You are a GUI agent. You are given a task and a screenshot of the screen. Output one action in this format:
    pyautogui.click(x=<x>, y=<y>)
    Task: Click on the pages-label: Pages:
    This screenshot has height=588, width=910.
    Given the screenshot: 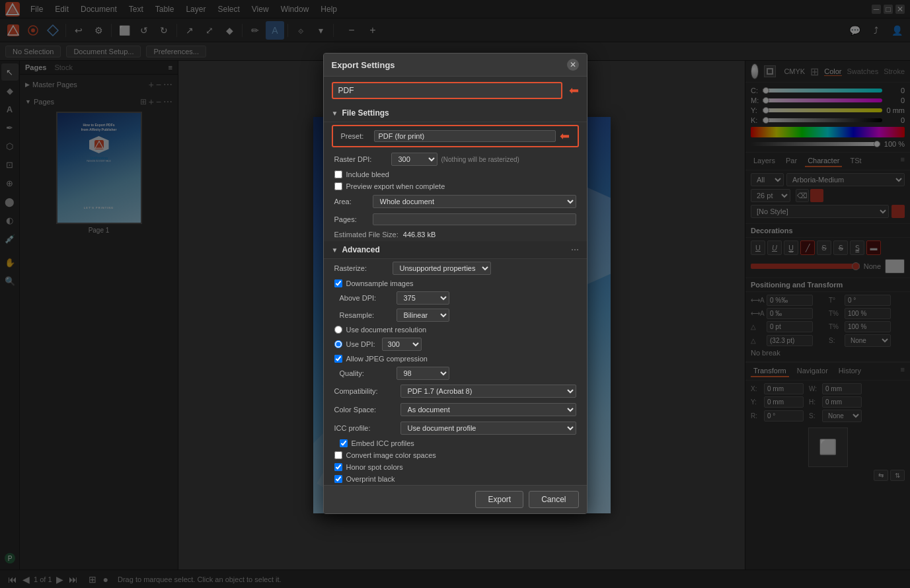 What is the action you would take?
    pyautogui.click(x=351, y=219)
    